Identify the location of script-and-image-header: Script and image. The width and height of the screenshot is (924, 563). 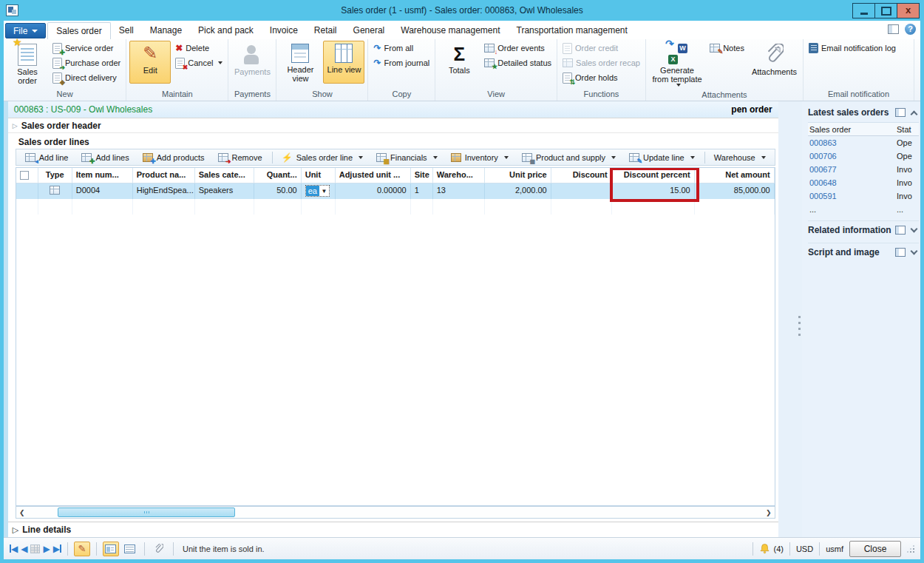
(863, 252).